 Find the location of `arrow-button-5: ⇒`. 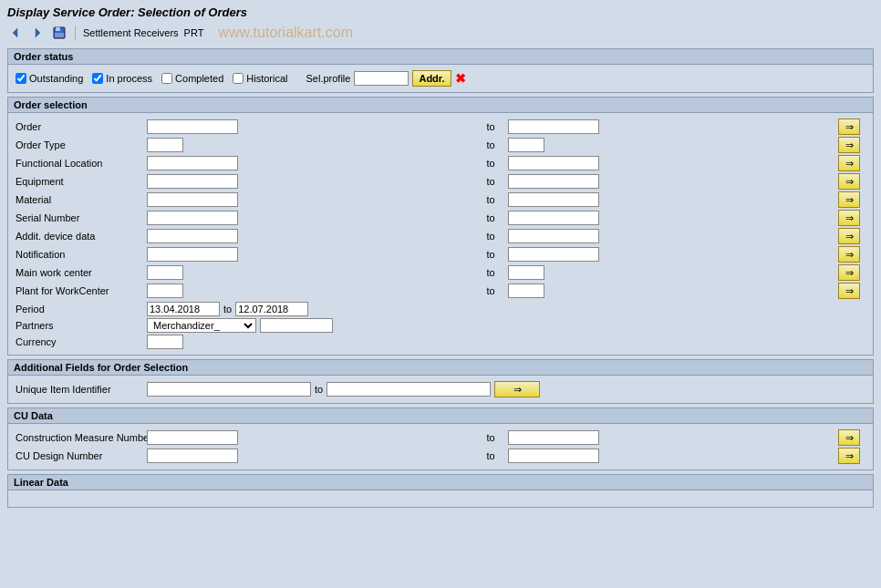

arrow-button-5: ⇒ is located at coordinates (849, 218).